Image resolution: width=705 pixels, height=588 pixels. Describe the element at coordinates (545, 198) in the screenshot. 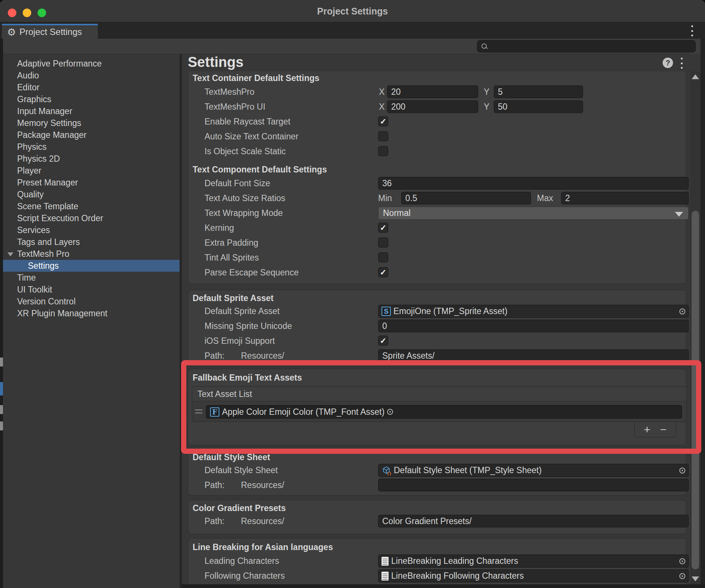

I see `max-label: Max` at that location.